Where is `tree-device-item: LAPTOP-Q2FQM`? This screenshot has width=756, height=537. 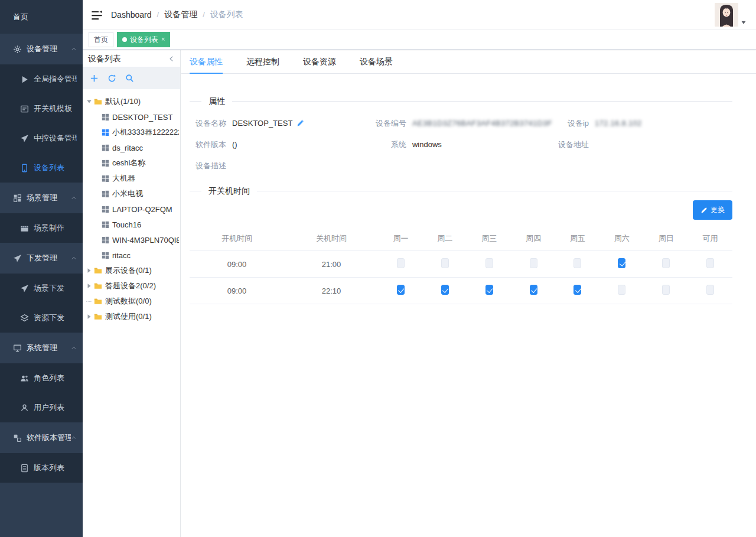
tree-device-item: LAPTOP-Q2FQM is located at coordinates (132, 209).